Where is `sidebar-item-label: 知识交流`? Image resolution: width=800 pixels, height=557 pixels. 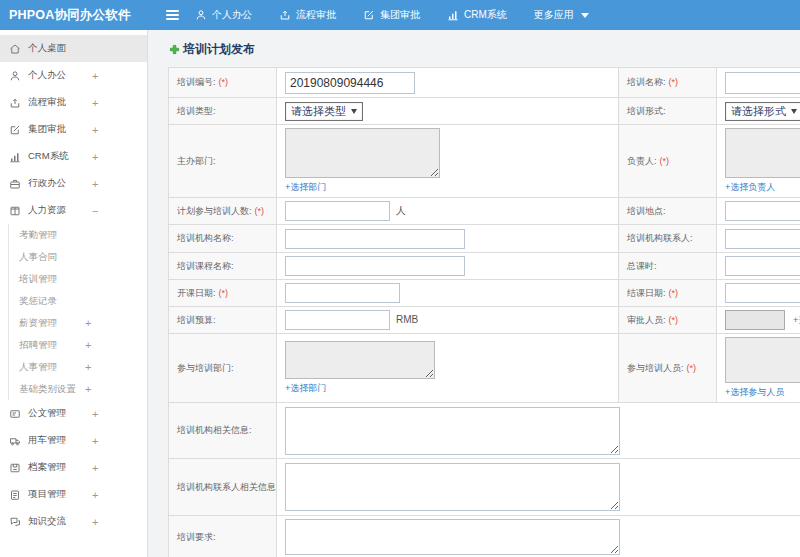 sidebar-item-label: 知识交流 is located at coordinates (47, 522).